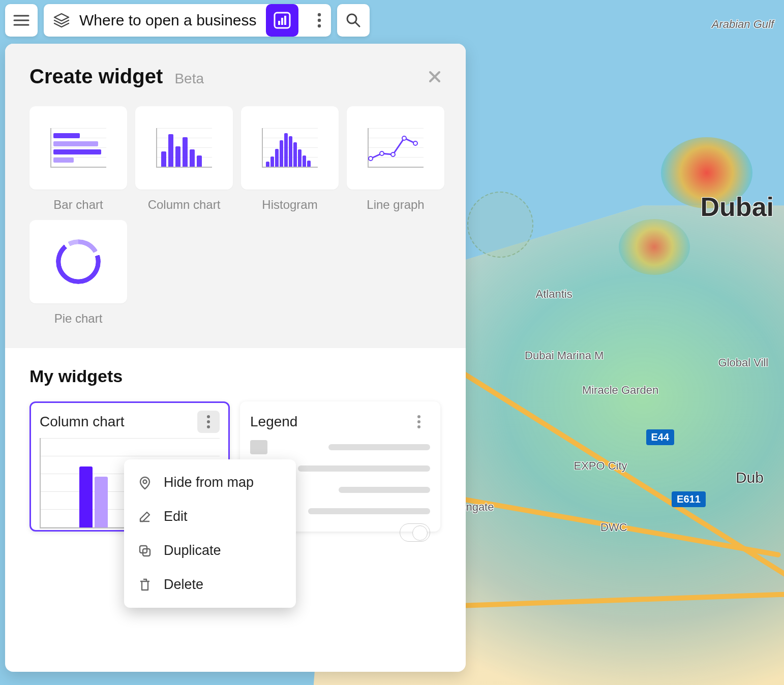 This screenshot has height=685, width=784. Describe the element at coordinates (235, 376) in the screenshot. I see `section-title: My widgets` at that location.